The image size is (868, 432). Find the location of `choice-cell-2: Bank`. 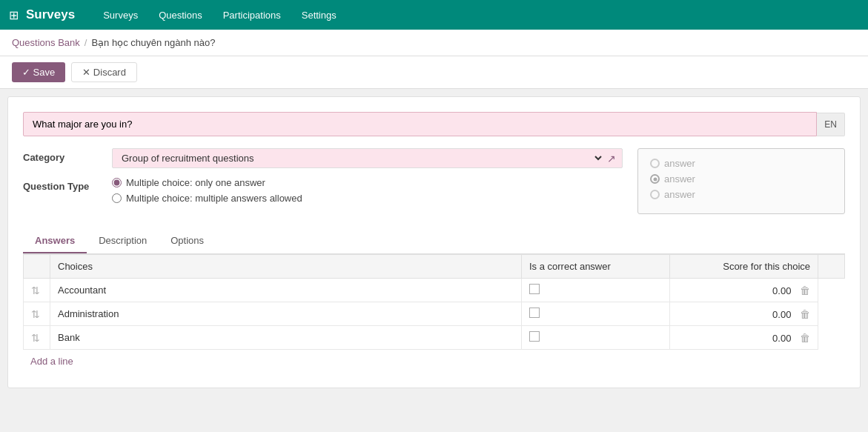

choice-cell-2: Bank is located at coordinates (286, 338).